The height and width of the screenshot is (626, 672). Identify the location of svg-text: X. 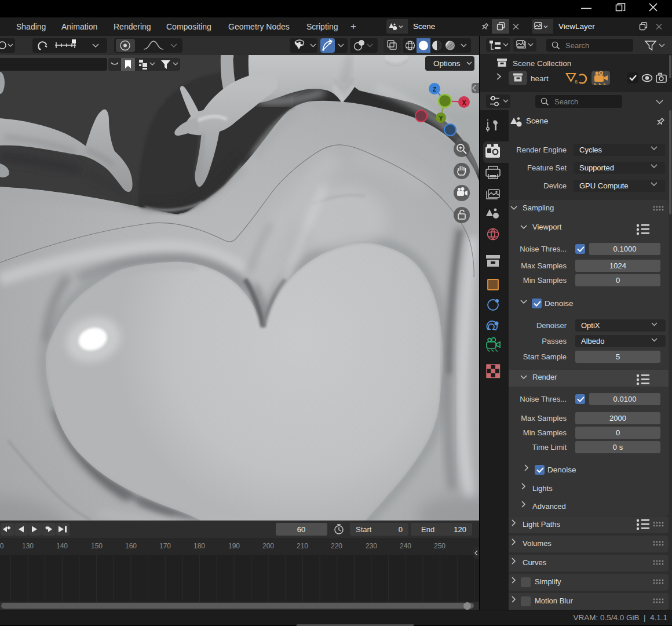
(465, 103).